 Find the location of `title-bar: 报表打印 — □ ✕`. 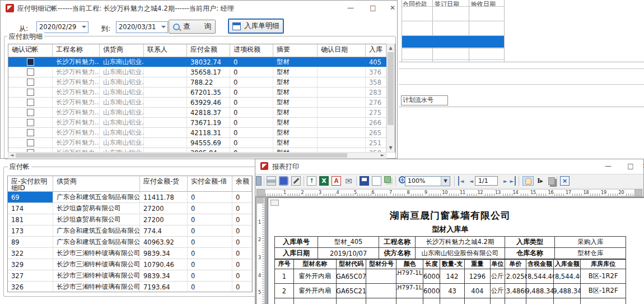

title-bar: 报表打印 — □ ✕ is located at coordinates (449, 167).